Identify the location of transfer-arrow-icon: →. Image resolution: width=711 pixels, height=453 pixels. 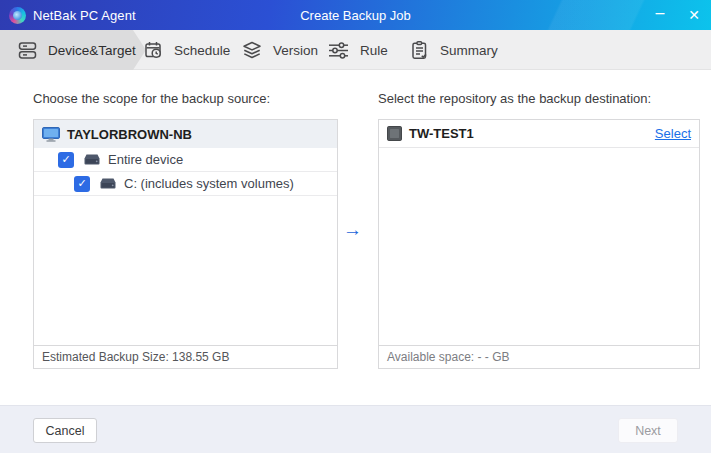
(352, 230).